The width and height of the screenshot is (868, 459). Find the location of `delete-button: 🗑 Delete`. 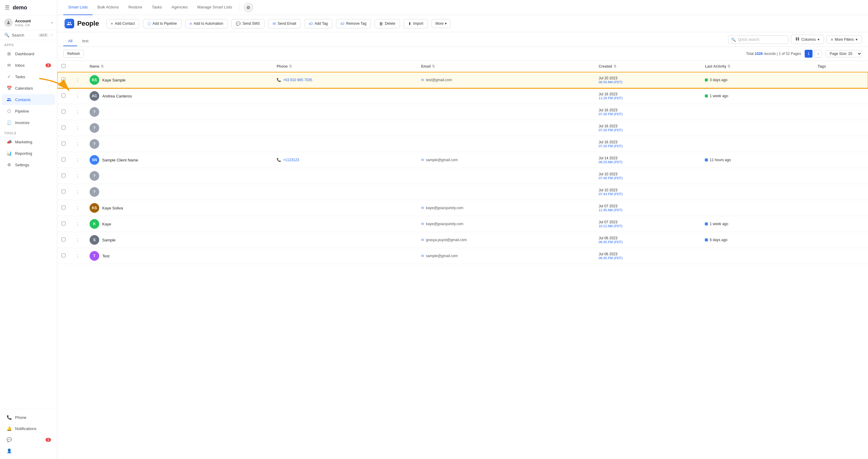

delete-button: 🗑 Delete is located at coordinates (388, 24).